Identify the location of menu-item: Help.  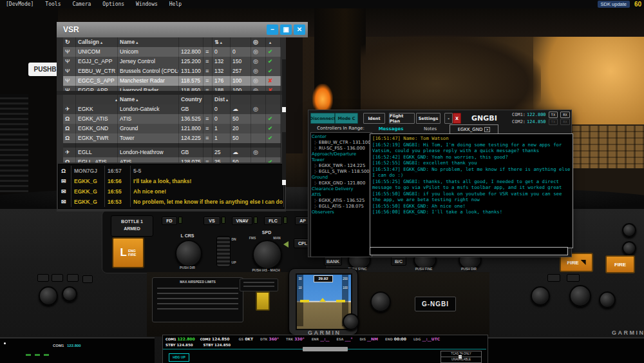
(175, 4).